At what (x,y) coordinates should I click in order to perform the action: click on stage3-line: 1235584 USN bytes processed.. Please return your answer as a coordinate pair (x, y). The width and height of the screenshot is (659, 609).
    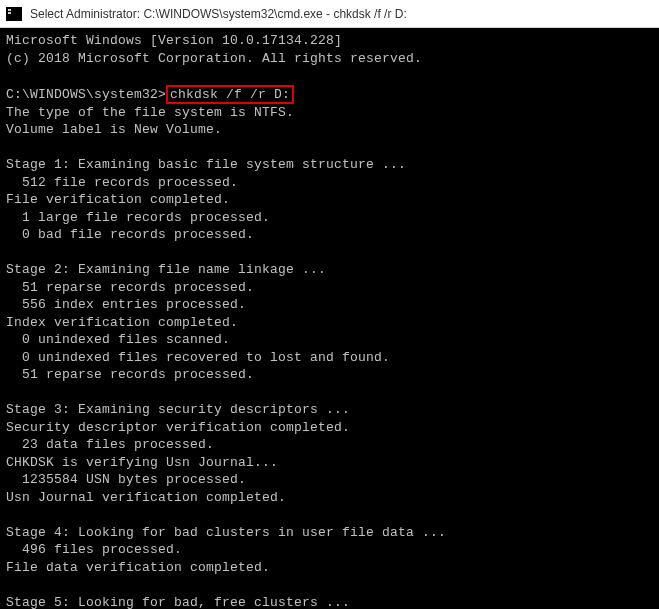
    Looking at the image, I should click on (126, 480).